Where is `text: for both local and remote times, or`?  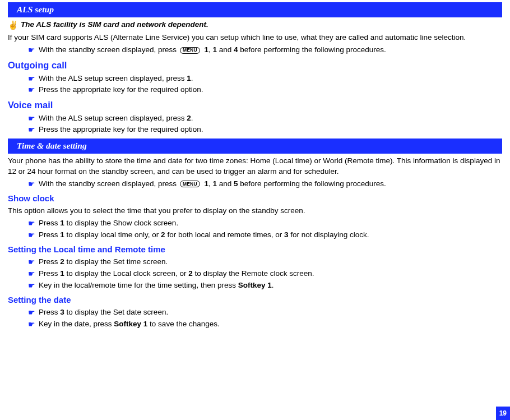
text: for both local and remote times, or is located at coordinates (225, 234).